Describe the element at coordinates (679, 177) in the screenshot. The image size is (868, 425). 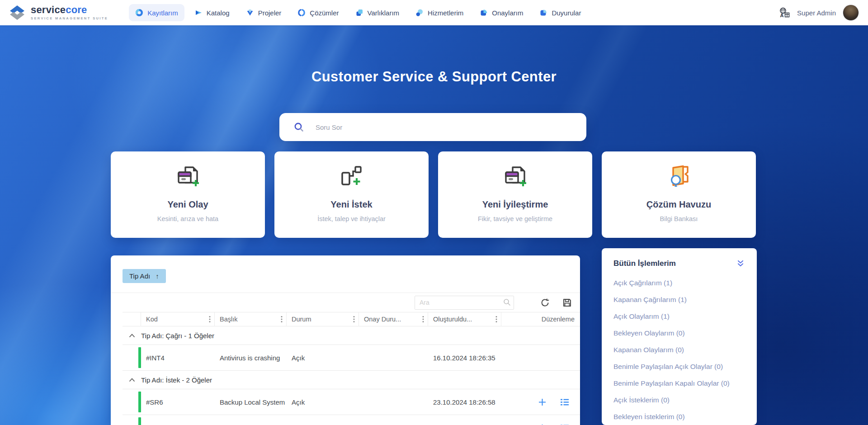
I see `solution-pool-icon` at that location.